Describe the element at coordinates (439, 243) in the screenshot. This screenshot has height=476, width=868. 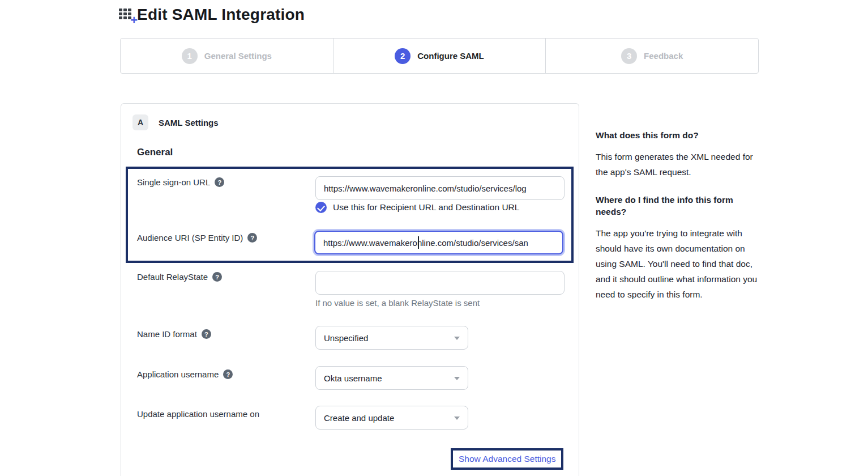
I see `audience-uri-input` at that location.